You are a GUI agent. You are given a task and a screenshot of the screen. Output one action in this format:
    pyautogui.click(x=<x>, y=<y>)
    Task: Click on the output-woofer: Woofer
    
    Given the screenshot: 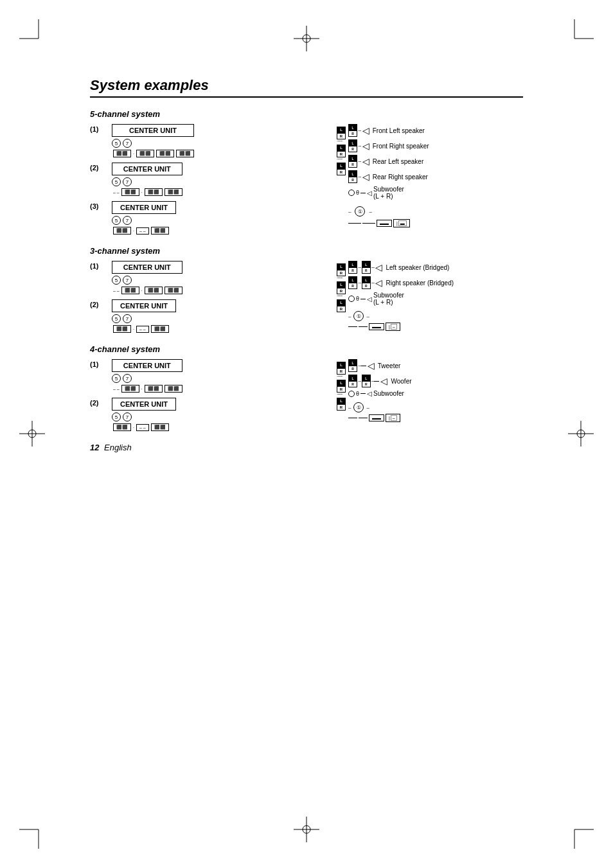 What is the action you would take?
    pyautogui.click(x=401, y=382)
    